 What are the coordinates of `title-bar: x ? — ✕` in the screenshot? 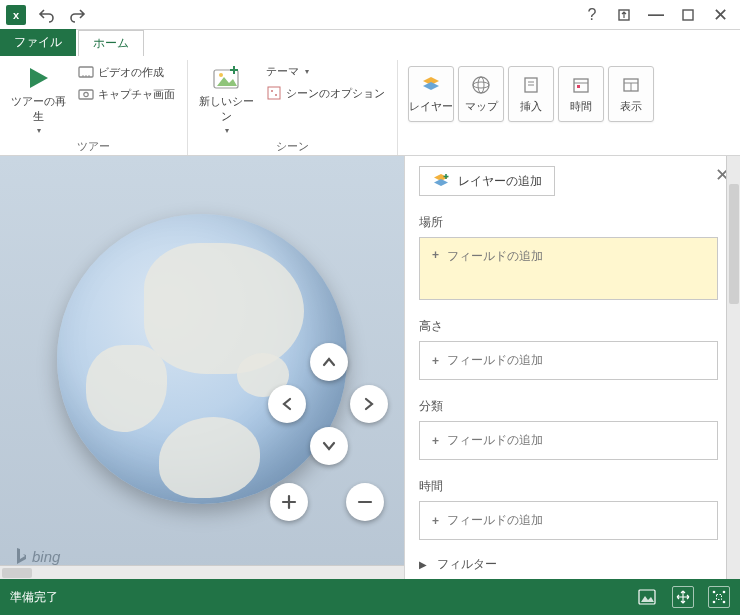 It's located at (370, 15).